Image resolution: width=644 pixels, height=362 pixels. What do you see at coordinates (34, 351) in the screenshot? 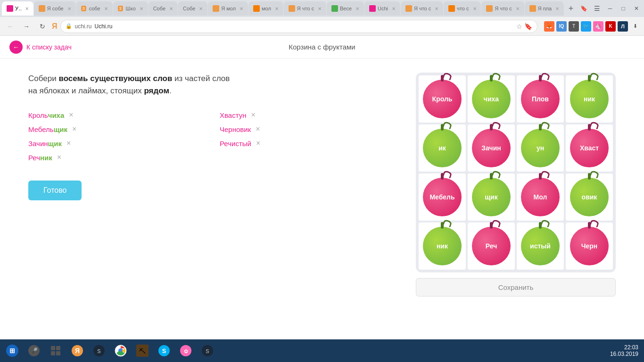
I see `taskbar-mic: 🎤` at bounding box center [34, 351].